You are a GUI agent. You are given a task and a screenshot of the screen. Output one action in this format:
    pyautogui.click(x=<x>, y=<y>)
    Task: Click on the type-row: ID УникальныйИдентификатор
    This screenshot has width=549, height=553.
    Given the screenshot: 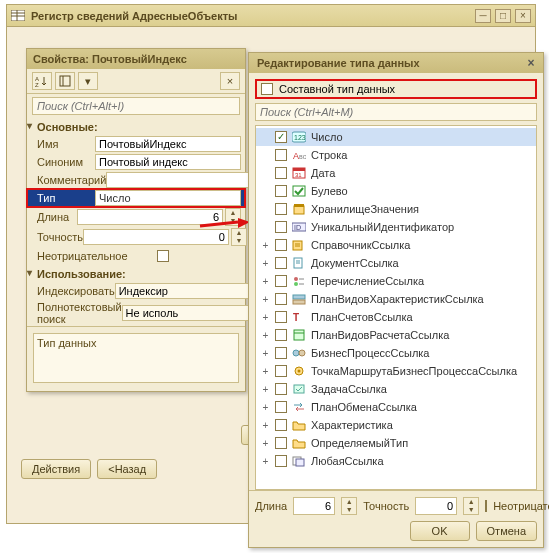 What is the action you would take?
    pyautogui.click(x=396, y=227)
    